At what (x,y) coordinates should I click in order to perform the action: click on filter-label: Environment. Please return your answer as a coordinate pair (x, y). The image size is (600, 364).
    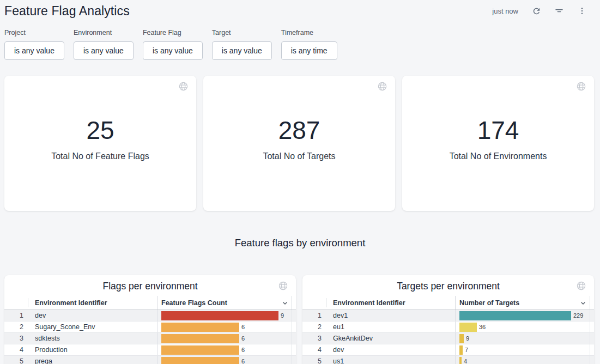
    Looking at the image, I should click on (104, 33).